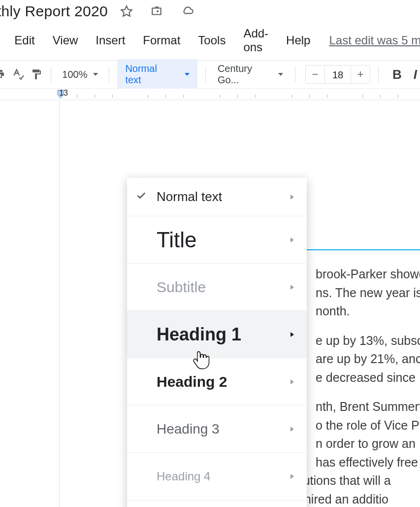 The width and height of the screenshot is (420, 507). Describe the element at coordinates (149, 74) in the screenshot. I see `styles-label: Normal text` at that location.